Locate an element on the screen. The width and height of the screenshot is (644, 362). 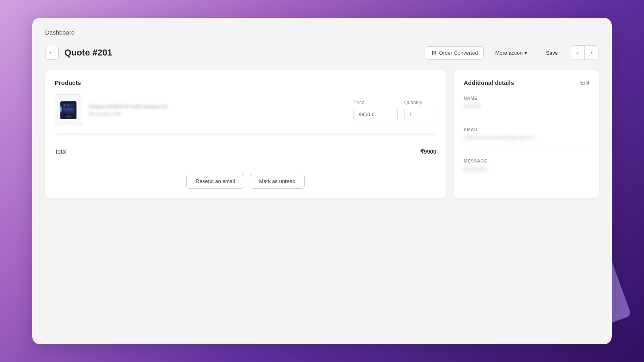
edit-link: Edit is located at coordinates (585, 83).